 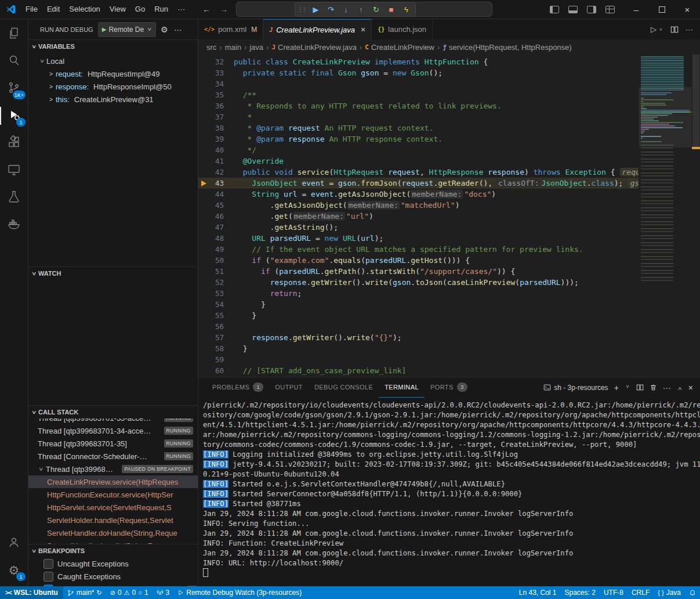 I want to click on activity-explorer, so click(x=14, y=34).